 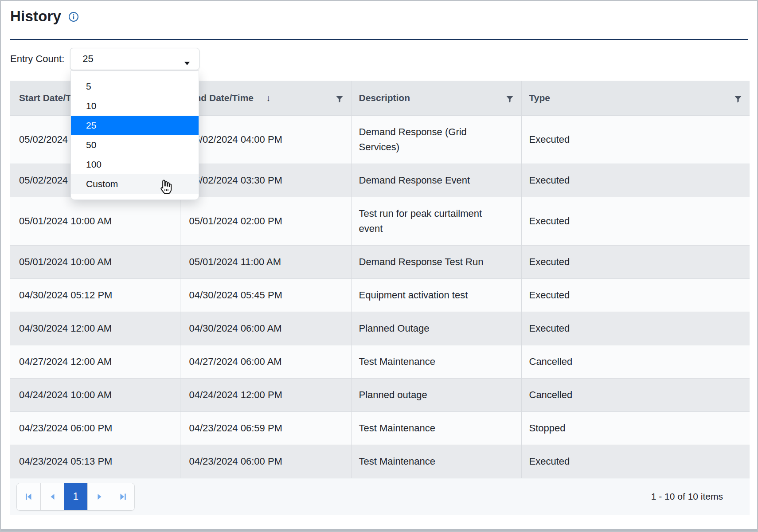 What do you see at coordinates (266, 395) in the screenshot?
I see `end-date-cell: 04/24/2024 12:00 PM` at bounding box center [266, 395].